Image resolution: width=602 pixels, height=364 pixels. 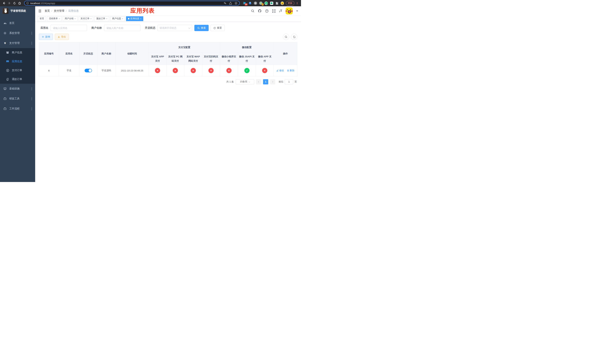 What do you see at coordinates (286, 37) in the screenshot?
I see `show-search-button` at bounding box center [286, 37].